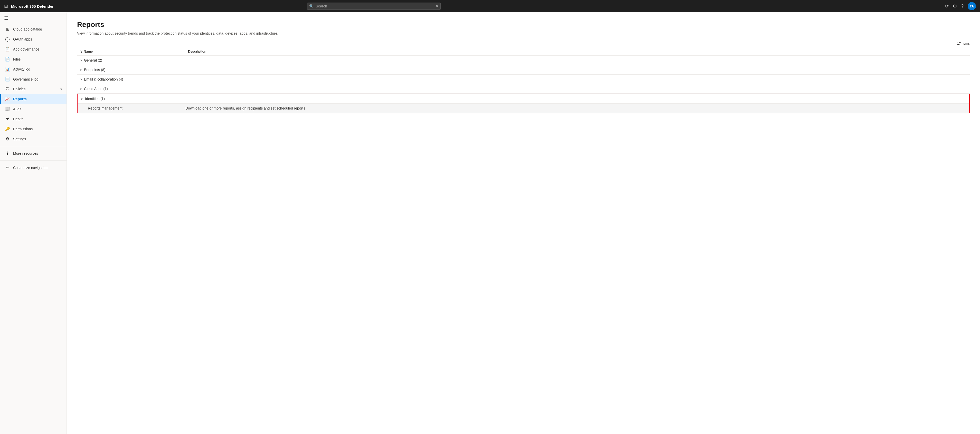 This screenshot has height=434, width=980. I want to click on cloud-app-catalog-icon: ⊞, so click(8, 29).